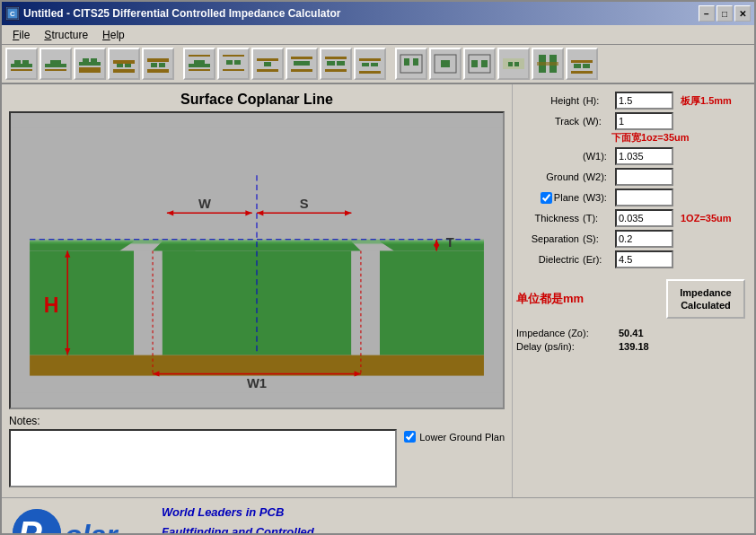 This screenshot has height=535, width=756. What do you see at coordinates (650, 138) in the screenshot?
I see `track-annotation: 下面宽1oz=35um` at bounding box center [650, 138].